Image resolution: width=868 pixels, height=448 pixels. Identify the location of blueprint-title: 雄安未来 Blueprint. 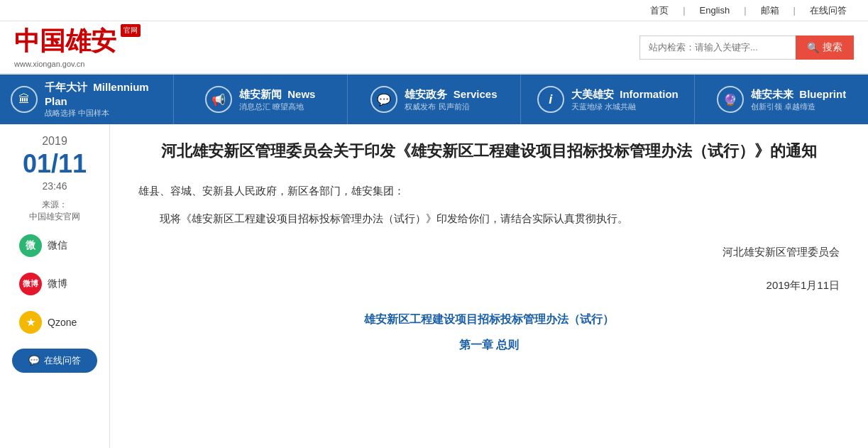
(798, 94).